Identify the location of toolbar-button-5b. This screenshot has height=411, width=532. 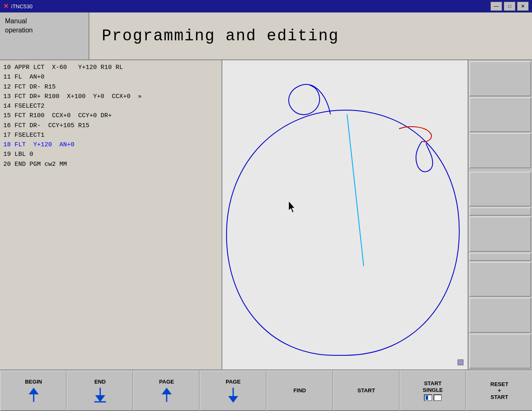
(500, 257).